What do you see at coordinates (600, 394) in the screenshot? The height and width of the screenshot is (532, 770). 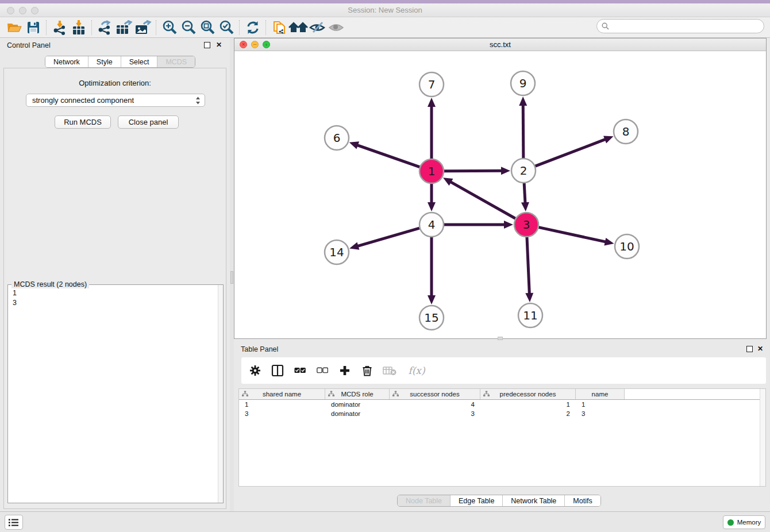 I see `column-header-name: name` at bounding box center [600, 394].